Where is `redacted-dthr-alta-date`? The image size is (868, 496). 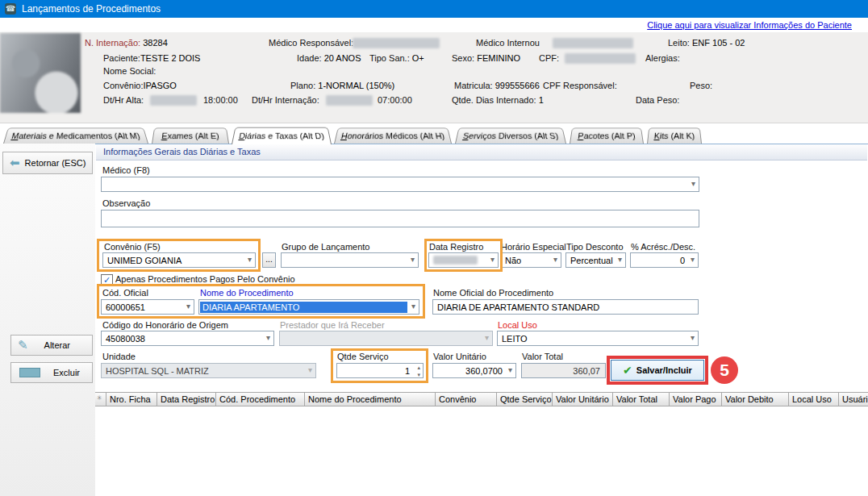 redacted-dthr-alta-date is located at coordinates (173, 100).